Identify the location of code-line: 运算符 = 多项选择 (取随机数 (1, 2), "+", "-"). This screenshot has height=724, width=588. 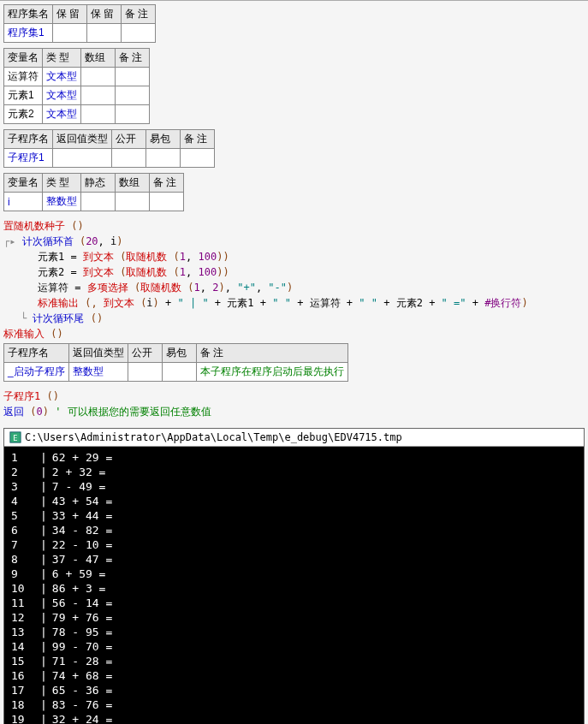
(294, 288).